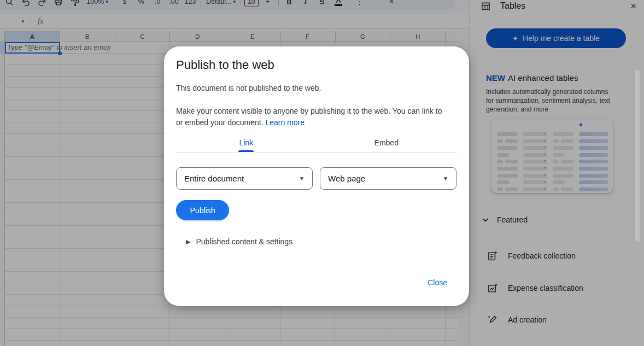  Describe the element at coordinates (285, 122) in the screenshot. I see `learn-more-link: Learn more` at that location.